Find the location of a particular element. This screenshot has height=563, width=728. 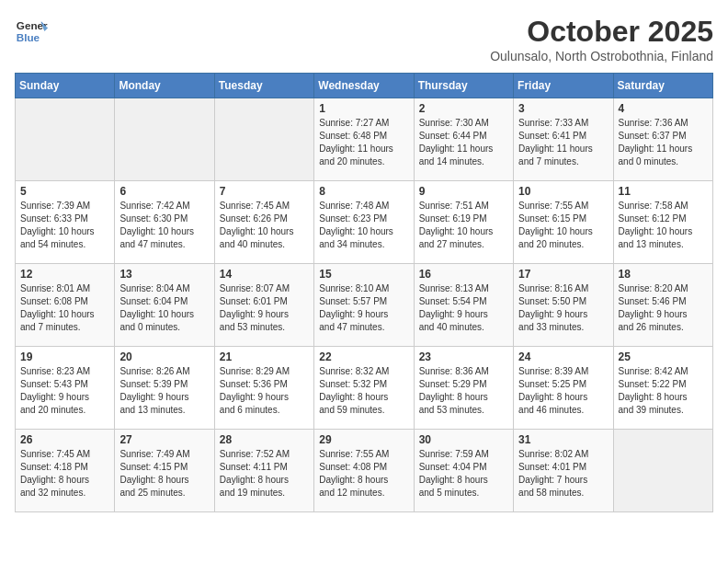

day-number: 7 is located at coordinates (265, 191).